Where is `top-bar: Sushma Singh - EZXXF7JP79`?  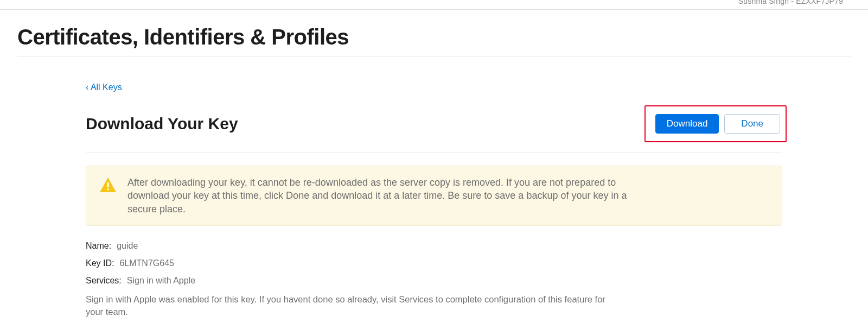 top-bar: Sushma Singh - EZXXF7JP79 is located at coordinates (434, 5).